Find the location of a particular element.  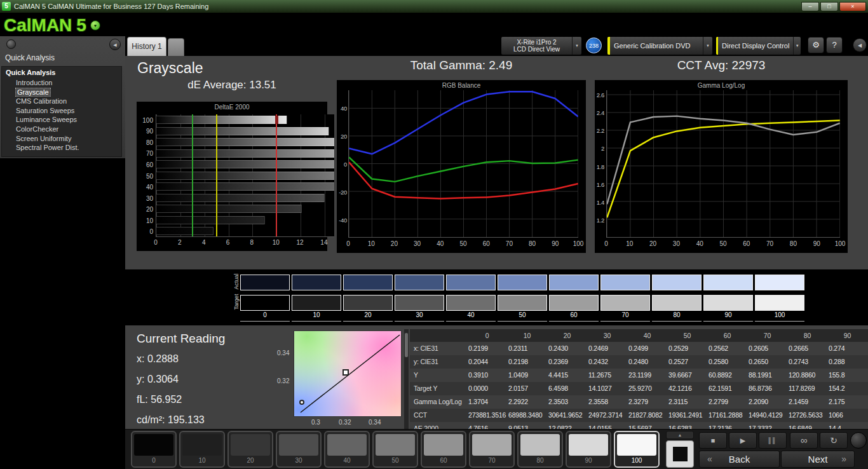

reading-cdm2-value: cd/m²: 195.133 is located at coordinates (170, 420).